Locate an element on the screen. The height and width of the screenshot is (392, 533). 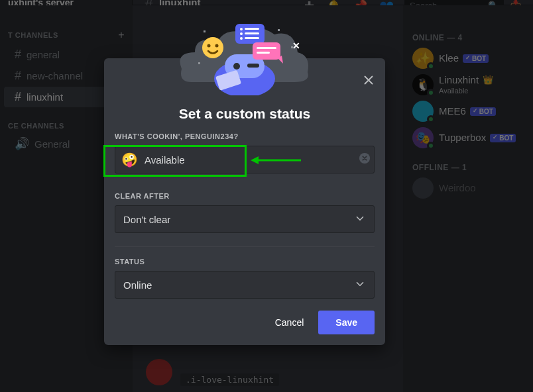
modal-footer: Cancel Save is located at coordinates (245, 319).